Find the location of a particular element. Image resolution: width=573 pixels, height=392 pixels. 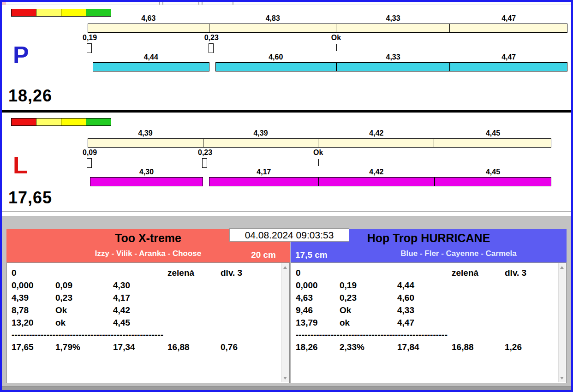

result-row: 0,0000,094,30 is located at coordinates (150, 285).